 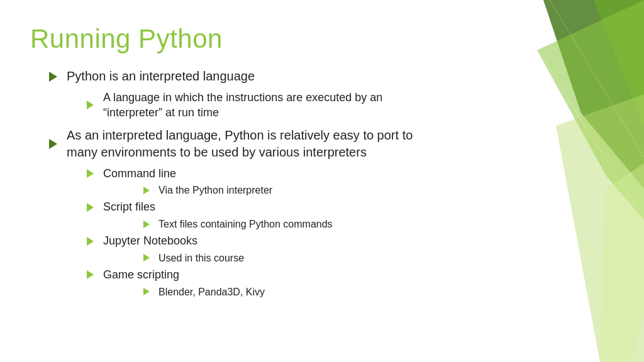 What do you see at coordinates (245, 215) in the screenshot?
I see `bullet-2-2-container: Script files Text files containing Pytho…` at bounding box center [245, 215].